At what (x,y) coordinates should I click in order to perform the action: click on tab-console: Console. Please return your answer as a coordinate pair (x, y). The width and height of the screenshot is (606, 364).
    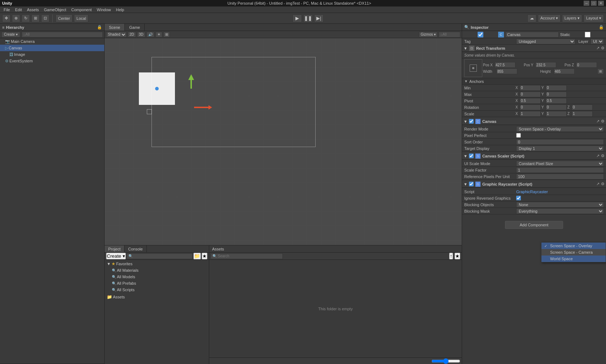
    Looking at the image, I should click on (136, 249).